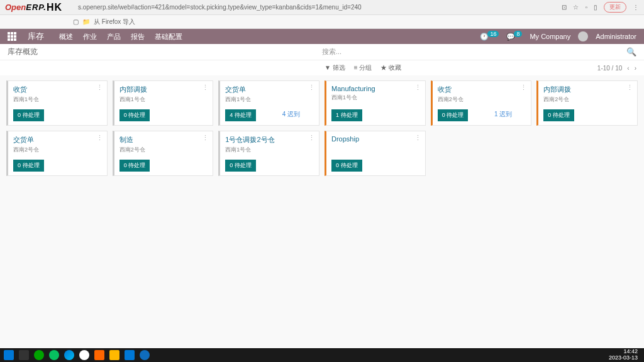 The height and width of the screenshot is (362, 644). I want to click on kanban-card: ⋮制造西南2号仓0 待处理, so click(164, 153).